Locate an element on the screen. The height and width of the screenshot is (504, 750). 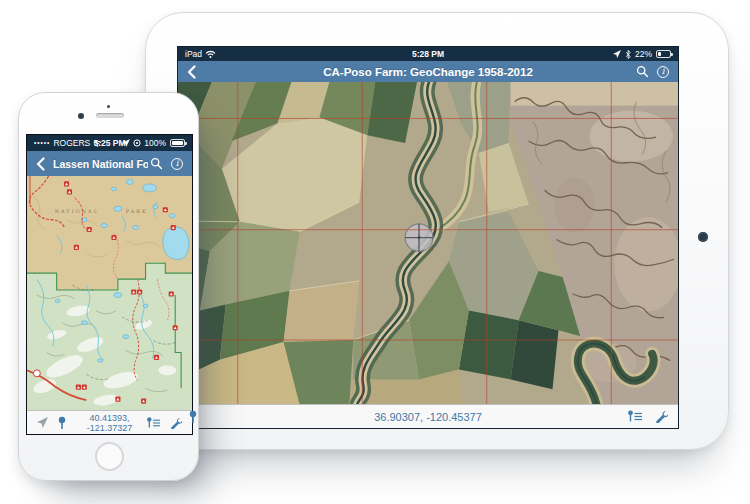
iphone-nav-bar: Lassen National Forest Vis... i is located at coordinates (110, 164).